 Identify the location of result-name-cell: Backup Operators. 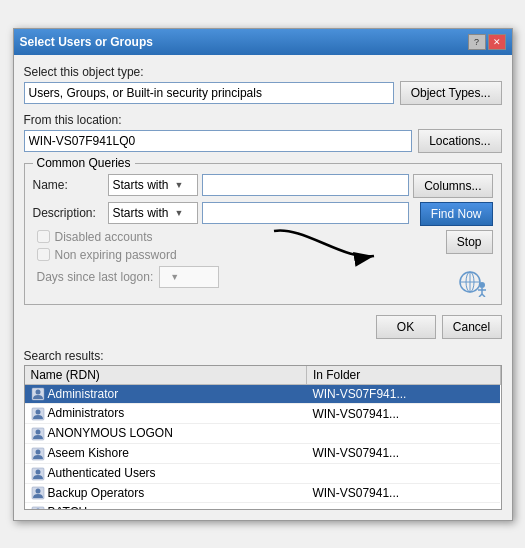
(166, 493).